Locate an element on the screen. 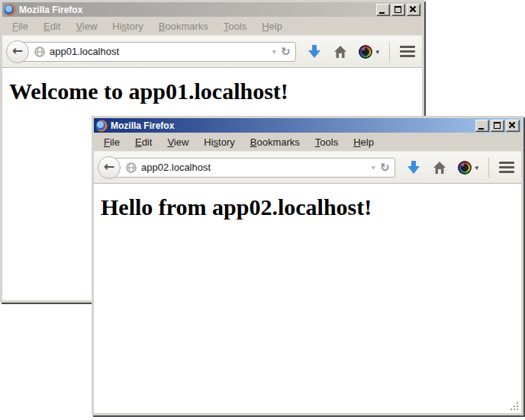  navigation-toolbar: ← app01.localhost ▾ ↻ ▾ is located at coordinates (212, 52).